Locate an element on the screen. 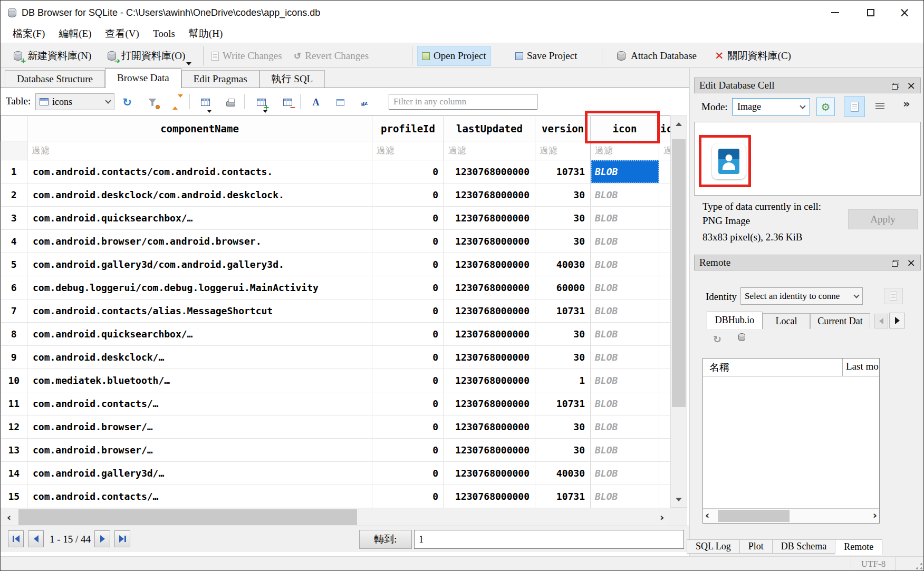 This screenshot has height=571, width=924. remote-tab-current-dat: Current Dat is located at coordinates (840, 321).